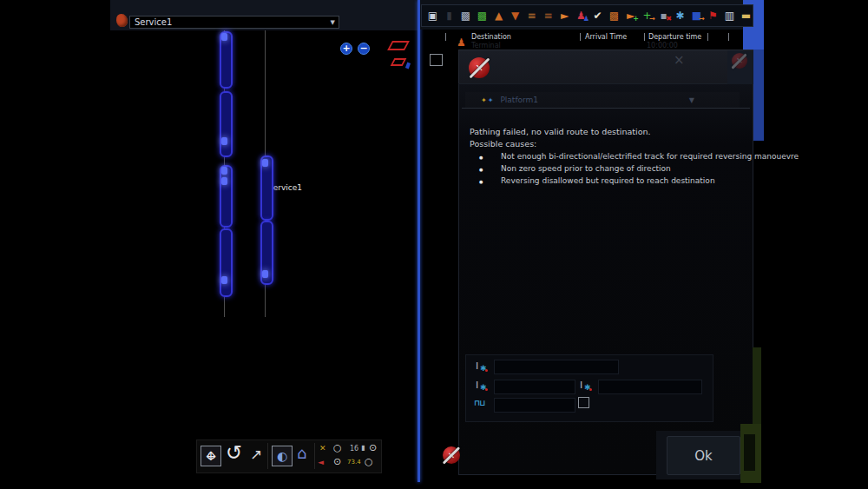  What do you see at coordinates (256, 455) in the screenshot?
I see `jump-icon: ↗` at bounding box center [256, 455].